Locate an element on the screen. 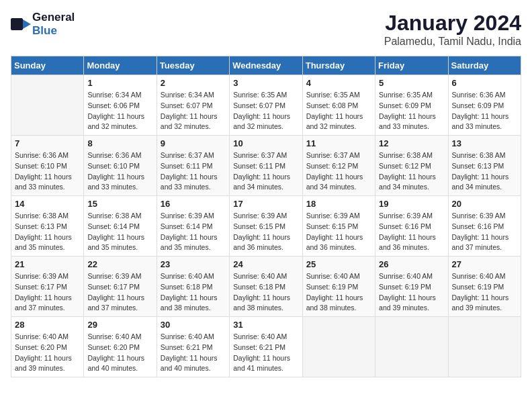 This screenshot has height=411, width=532. page-header: General Blue January 2024 Palamedu, Tami… is located at coordinates (266, 30).